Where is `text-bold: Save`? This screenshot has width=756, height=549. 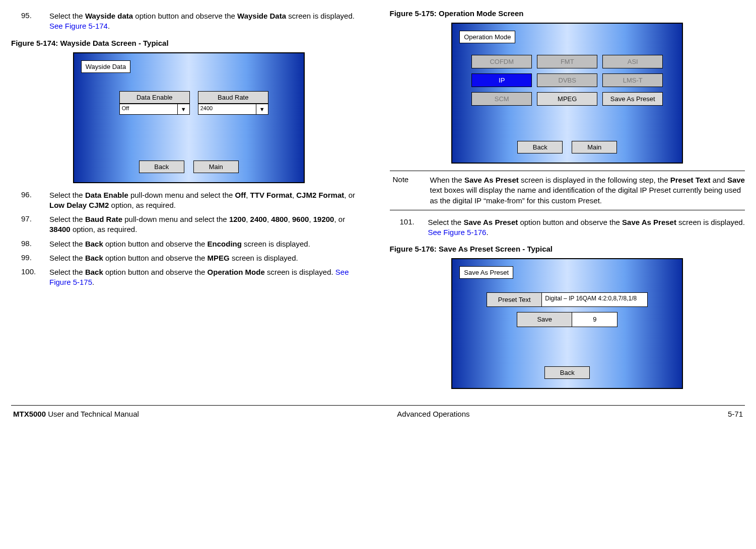
text-bold: Save is located at coordinates (736, 180).